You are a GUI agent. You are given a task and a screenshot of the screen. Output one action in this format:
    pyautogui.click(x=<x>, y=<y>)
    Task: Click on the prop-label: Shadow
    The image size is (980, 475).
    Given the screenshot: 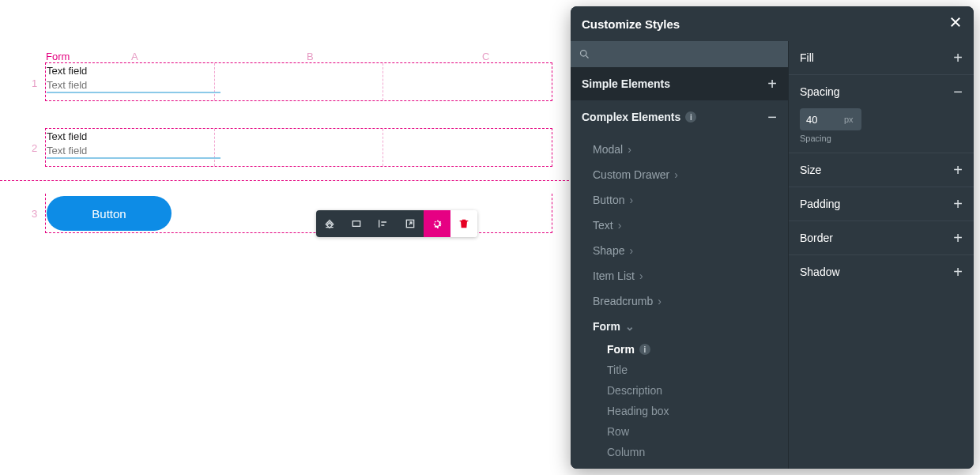 What is the action you would take?
    pyautogui.click(x=820, y=272)
    